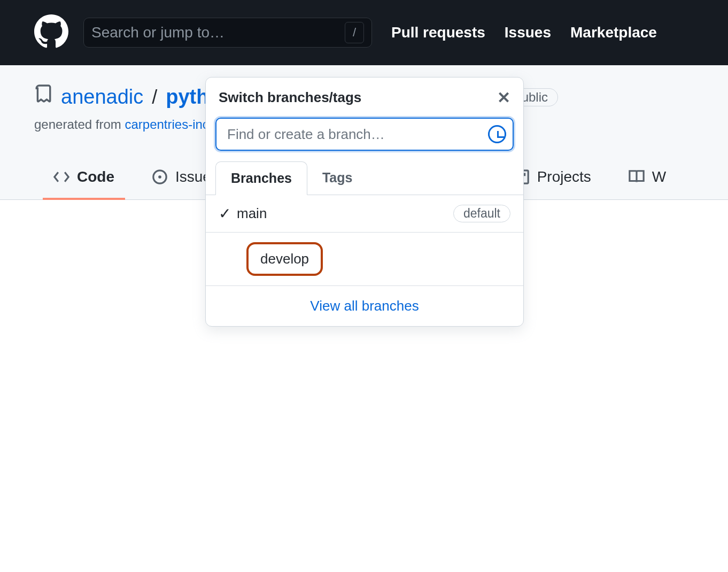 The height and width of the screenshot is (572, 728). What do you see at coordinates (614, 33) in the screenshot?
I see `nav-marketplace: Marketplace` at bounding box center [614, 33].